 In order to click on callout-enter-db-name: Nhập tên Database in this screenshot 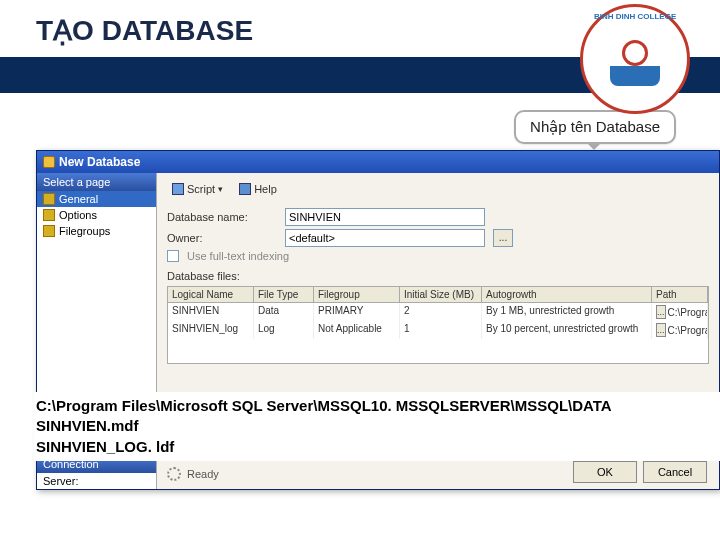, I will do `click(595, 127)`.